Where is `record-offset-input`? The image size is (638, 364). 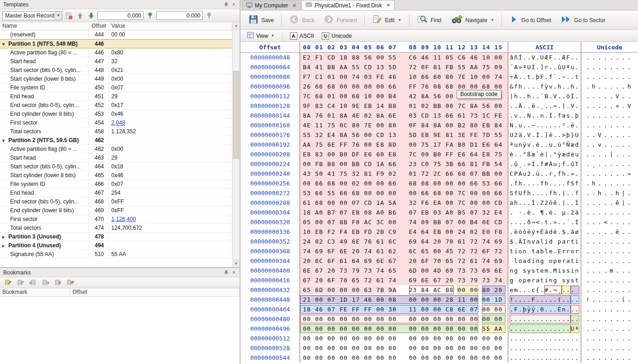 record-offset-input is located at coordinates (120, 16).